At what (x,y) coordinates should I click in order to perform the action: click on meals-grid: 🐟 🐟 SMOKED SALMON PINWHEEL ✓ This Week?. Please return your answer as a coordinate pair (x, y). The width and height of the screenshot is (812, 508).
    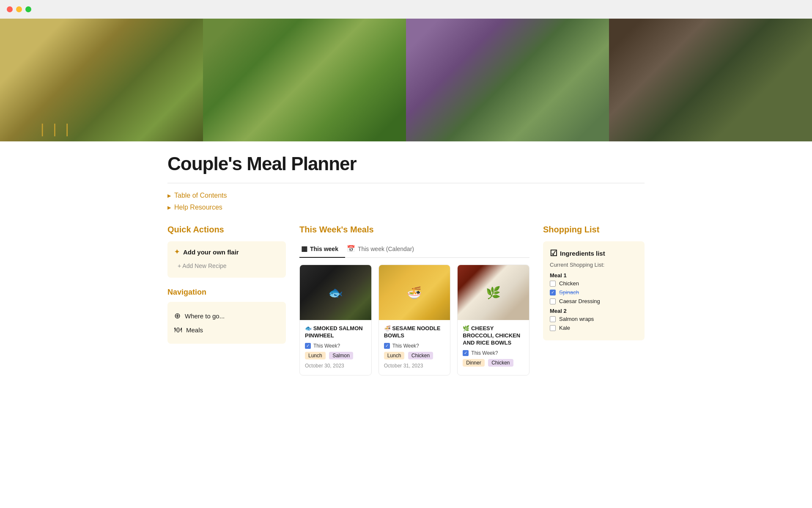
    Looking at the image, I should click on (414, 320).